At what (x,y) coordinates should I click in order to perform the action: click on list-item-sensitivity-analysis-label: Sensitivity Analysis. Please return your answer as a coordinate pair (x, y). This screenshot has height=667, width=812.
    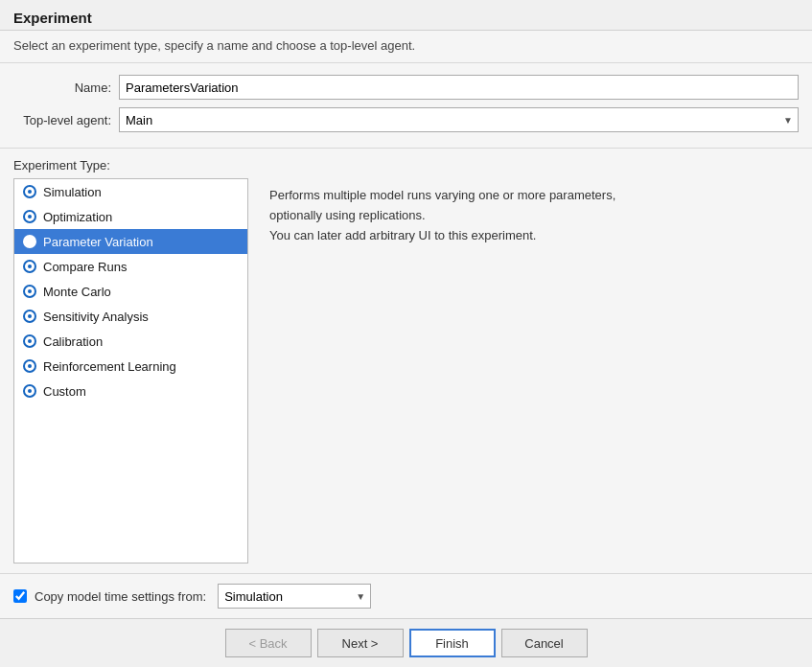
    Looking at the image, I should click on (96, 316).